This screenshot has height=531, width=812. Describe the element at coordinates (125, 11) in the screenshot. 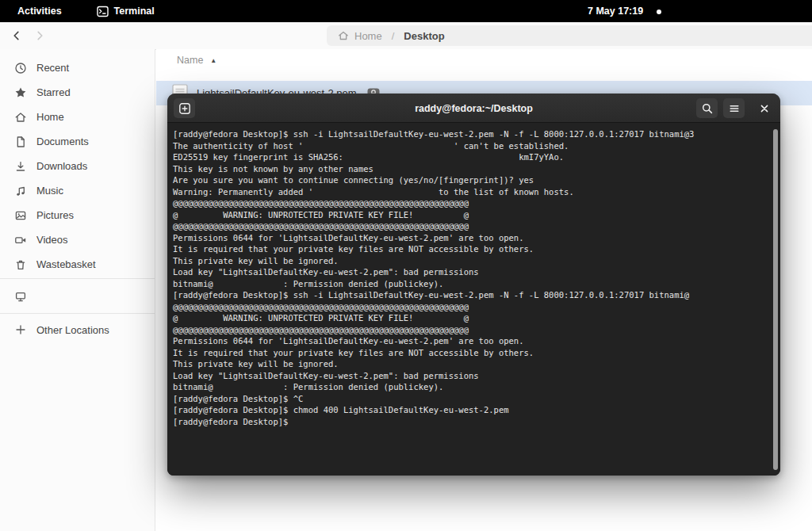

I see `app-menu-terminal: Terminal` at that location.